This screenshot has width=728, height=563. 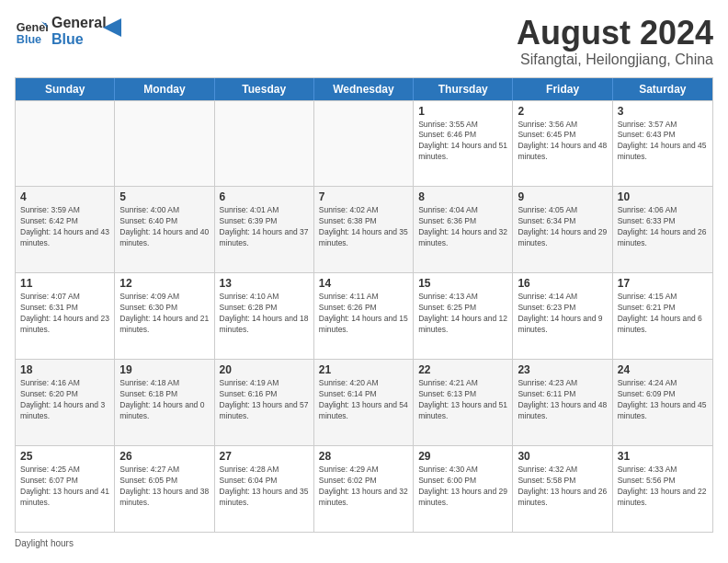 I want to click on logo-line1: General, so click(x=79, y=23).